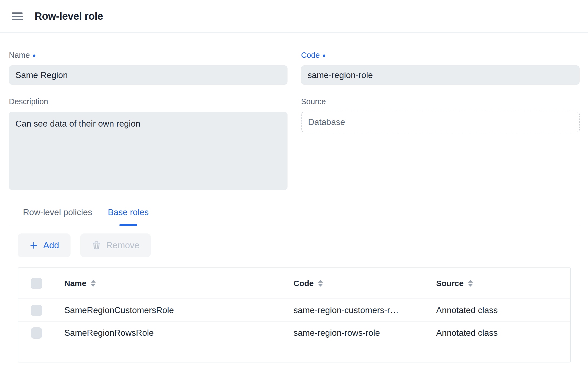  Describe the element at coordinates (498, 283) in the screenshot. I see `column-header-source: Source` at that location.